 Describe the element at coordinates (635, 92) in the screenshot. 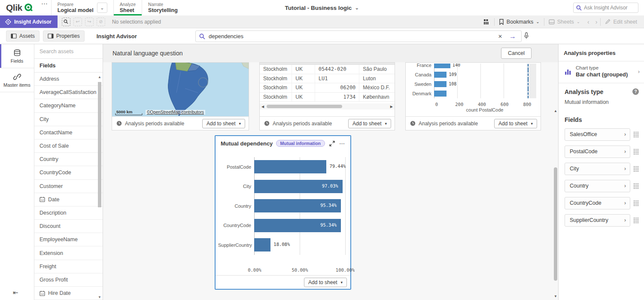

I see `help-icon: ?` at that location.